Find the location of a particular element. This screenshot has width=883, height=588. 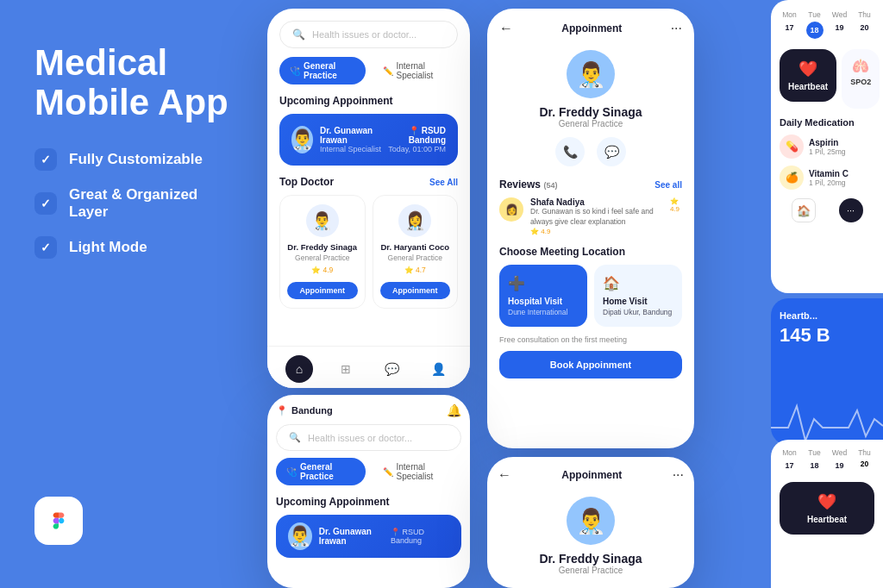

reviewer-rating-right: ⭐ 4.9 is located at coordinates (676, 216).